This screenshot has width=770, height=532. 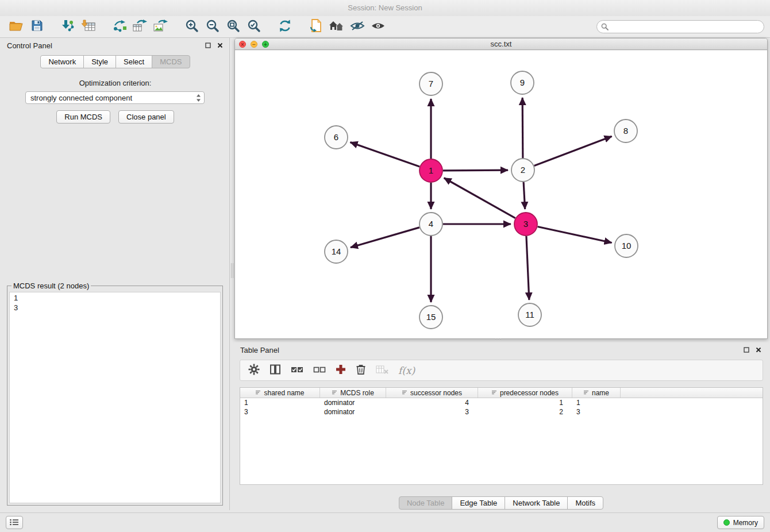 What do you see at coordinates (254, 27) in the screenshot?
I see `zoom-selected-button` at bounding box center [254, 27].